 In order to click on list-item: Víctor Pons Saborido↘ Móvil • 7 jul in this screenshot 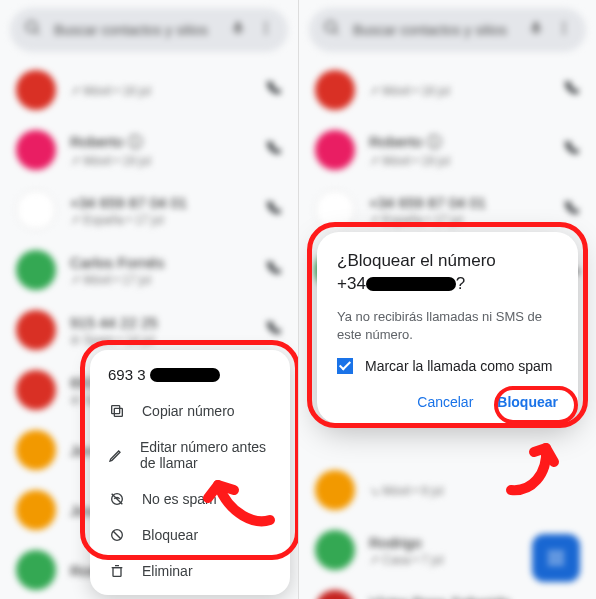, I will do `click(448, 590)`.